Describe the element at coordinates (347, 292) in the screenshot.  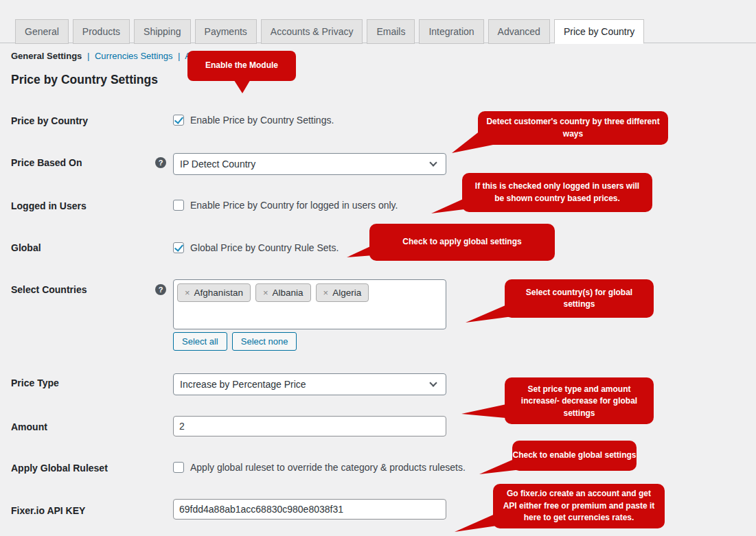
I see `tag-label: Algeria` at that location.